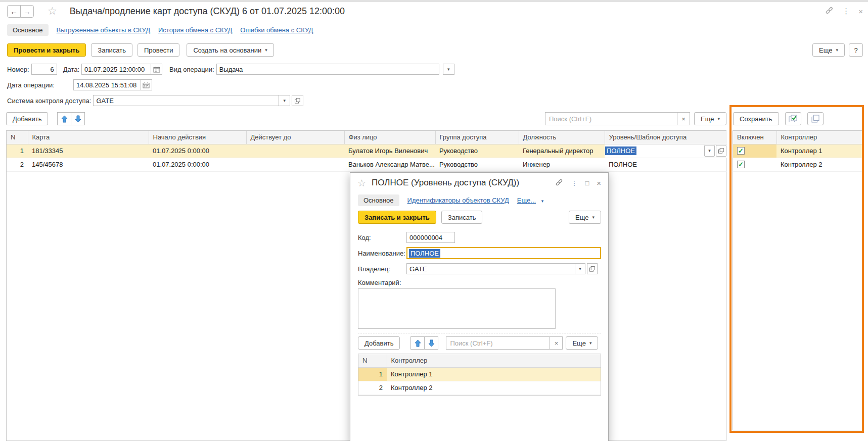 The height and width of the screenshot is (441, 868). What do you see at coordinates (366, 119) in the screenshot?
I see `cards-toolbar: Добавить Поиск (Ctrl+F) × Еще ▾` at bounding box center [366, 119].